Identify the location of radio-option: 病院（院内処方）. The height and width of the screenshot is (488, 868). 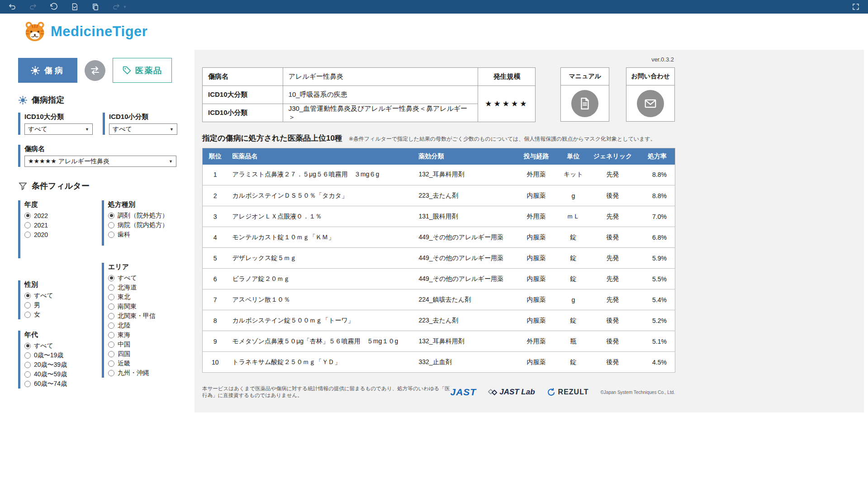
(145, 225).